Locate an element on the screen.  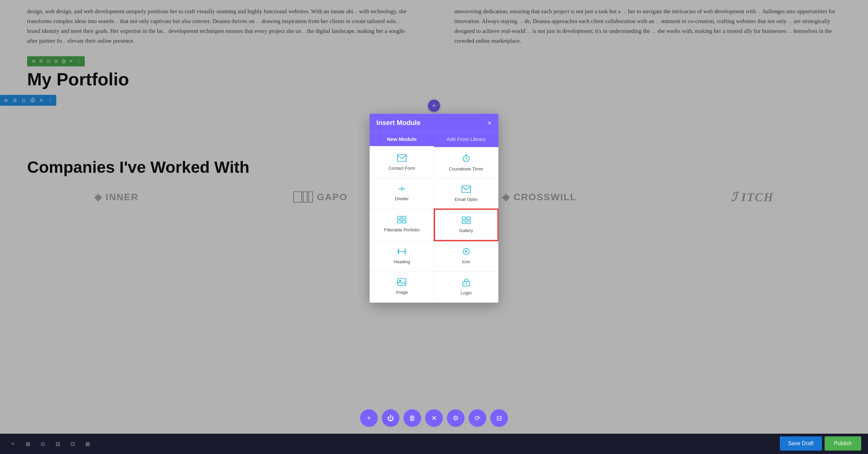
module-icon: Icon is located at coordinates (467, 256).